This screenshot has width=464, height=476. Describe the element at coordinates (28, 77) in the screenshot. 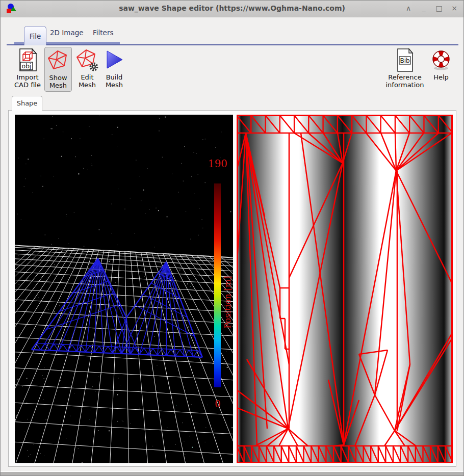

I see `import-cad-label-1: Import` at that location.